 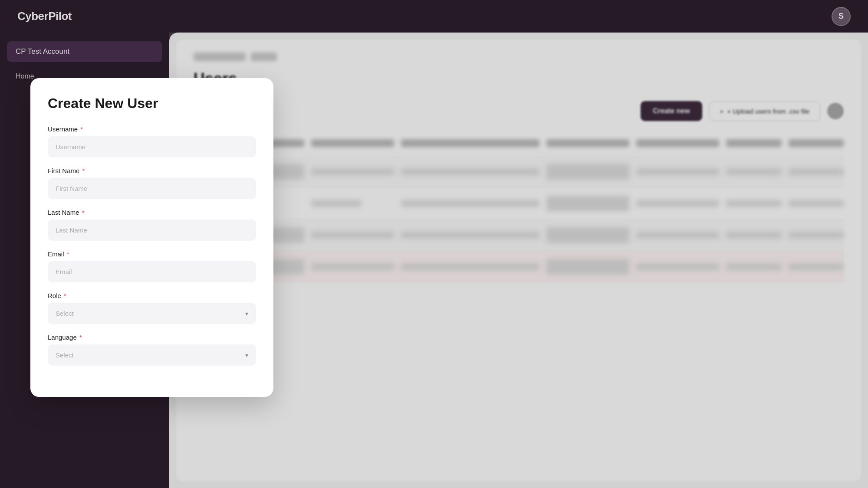 What do you see at coordinates (152, 147) in the screenshot?
I see `username-input` at bounding box center [152, 147].